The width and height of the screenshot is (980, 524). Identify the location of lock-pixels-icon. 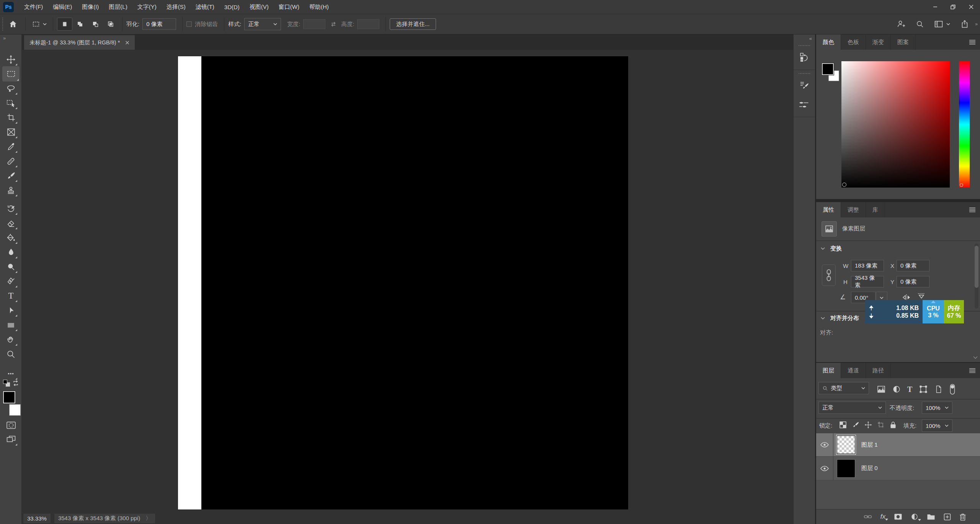
(856, 425).